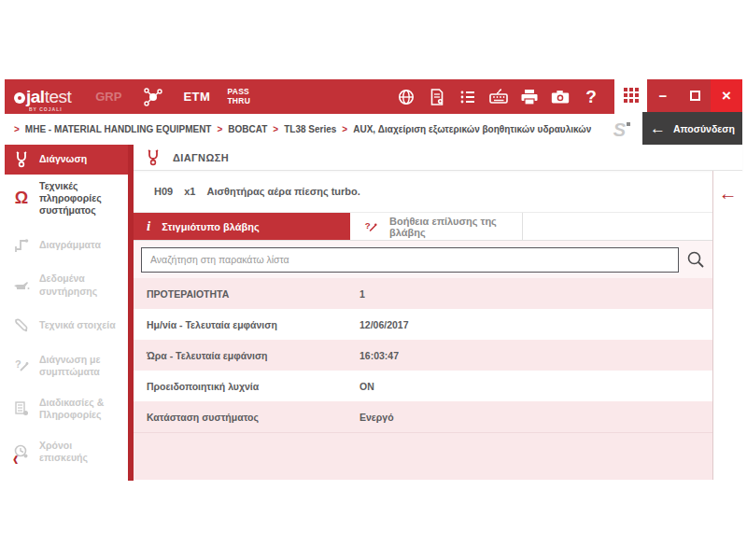 The image size is (747, 560). I want to click on keyboard-icon, so click(499, 97).